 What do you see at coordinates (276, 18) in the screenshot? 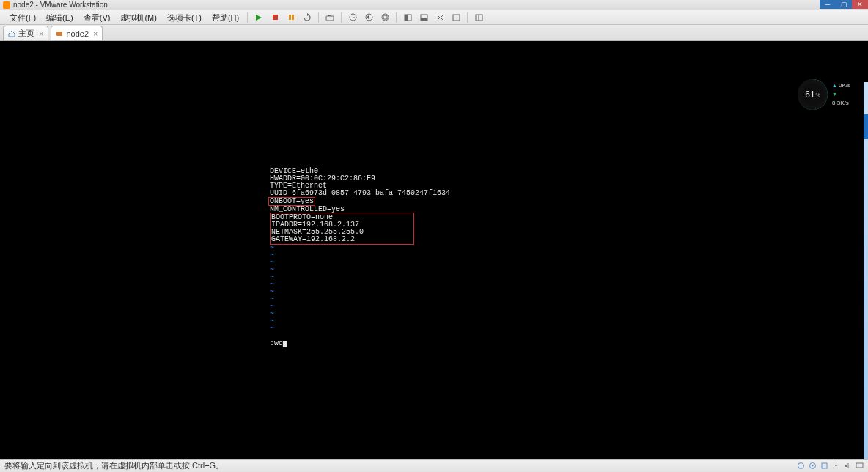
I see `stop-icon` at bounding box center [276, 18].